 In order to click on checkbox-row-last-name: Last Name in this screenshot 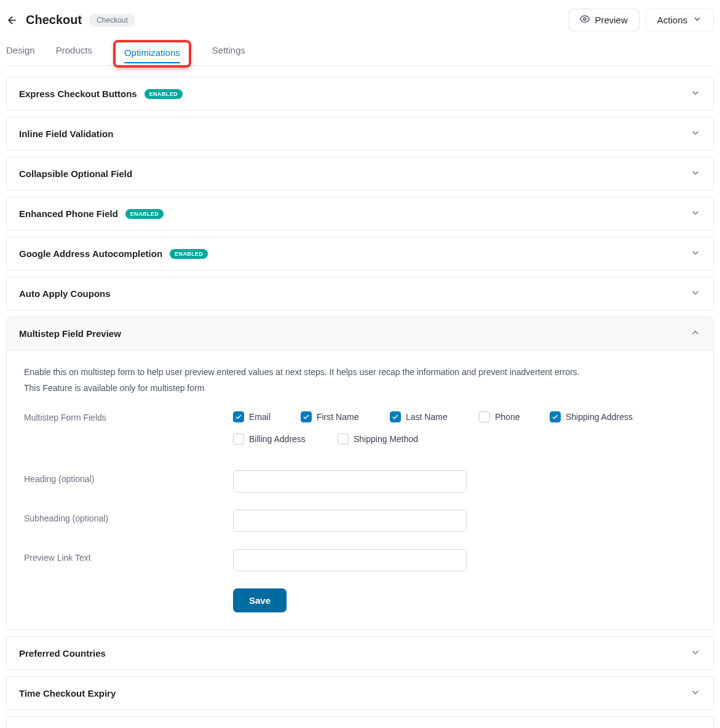, I will do `click(434, 417)`.